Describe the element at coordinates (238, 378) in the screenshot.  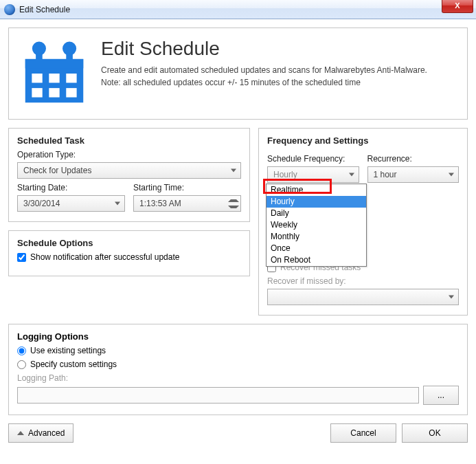
I see `logging-path-label: Logging Path:` at that location.